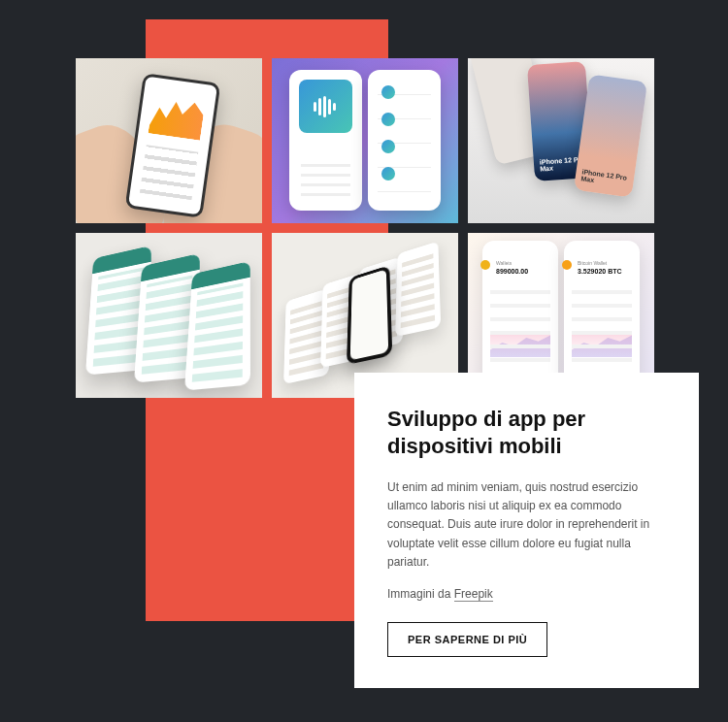 This screenshot has width=728, height=722. Describe the element at coordinates (417, 289) in the screenshot. I see `screen-mockup` at that location.